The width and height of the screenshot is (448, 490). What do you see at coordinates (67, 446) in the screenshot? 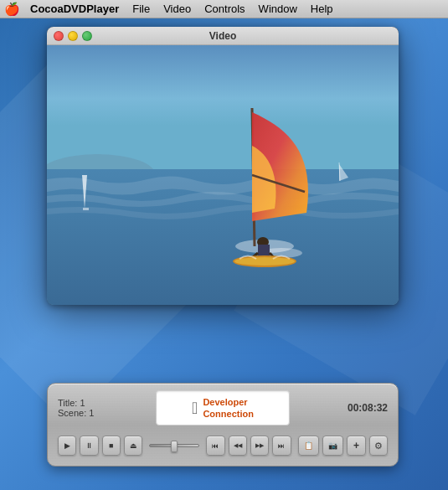
I see `play-button` at bounding box center [67, 446].